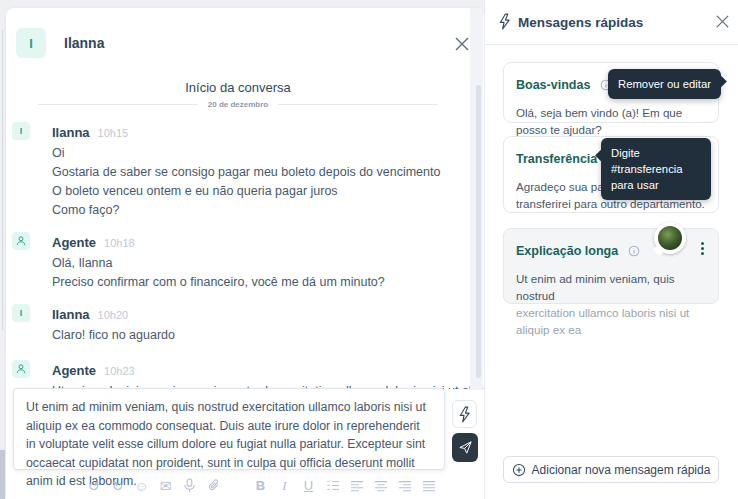 Image resolution: width=738 pixels, height=499 pixels. I want to click on message-header: Agente10h23, so click(94, 370).